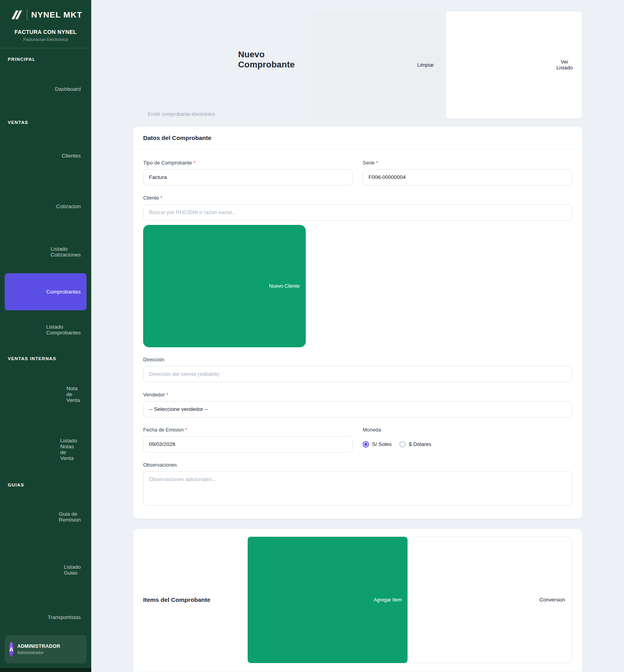 This screenshot has width=624, height=672. I want to click on brand-logo-icon, so click(16, 15).